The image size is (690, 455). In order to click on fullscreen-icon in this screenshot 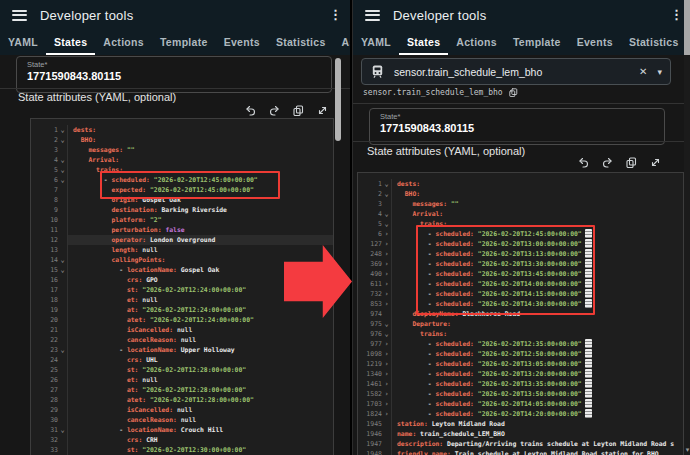, I will do `click(656, 162)`.